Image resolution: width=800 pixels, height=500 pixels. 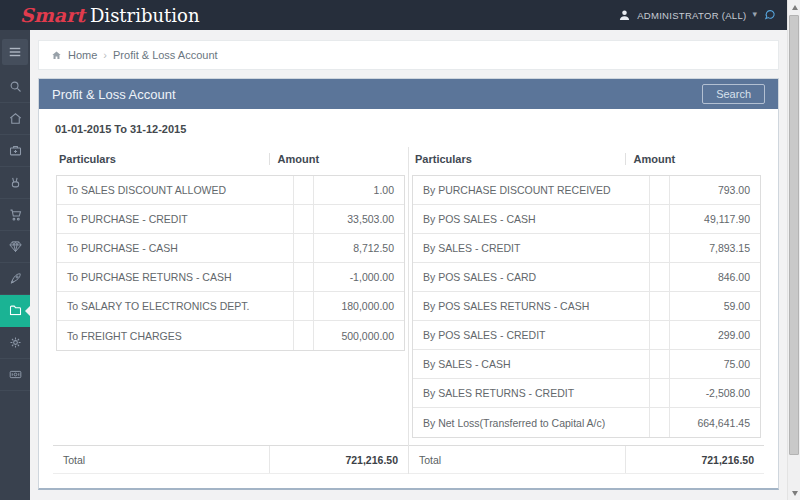 I want to click on amount-cell: -2,508.00, so click(x=715, y=393).